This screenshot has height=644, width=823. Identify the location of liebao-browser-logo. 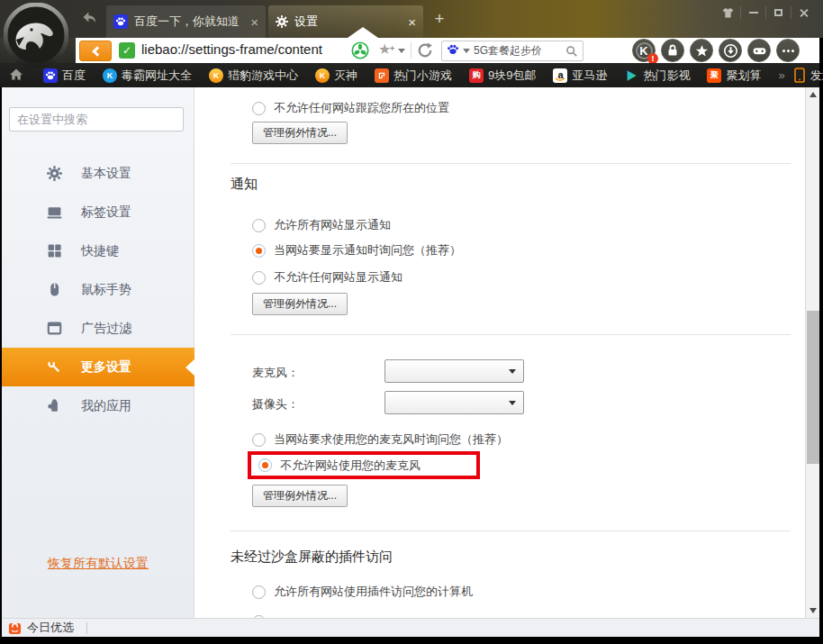
(36, 35).